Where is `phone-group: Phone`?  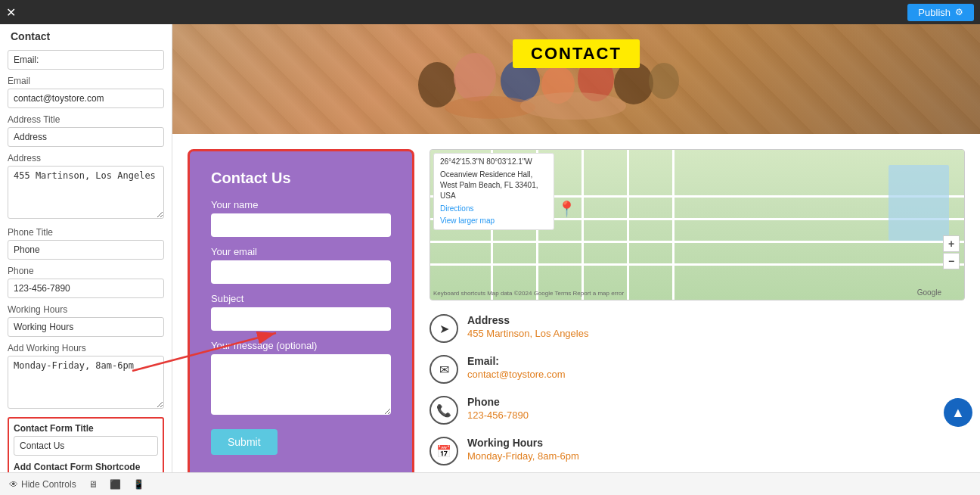
phone-group: Phone is located at coordinates (86, 282).